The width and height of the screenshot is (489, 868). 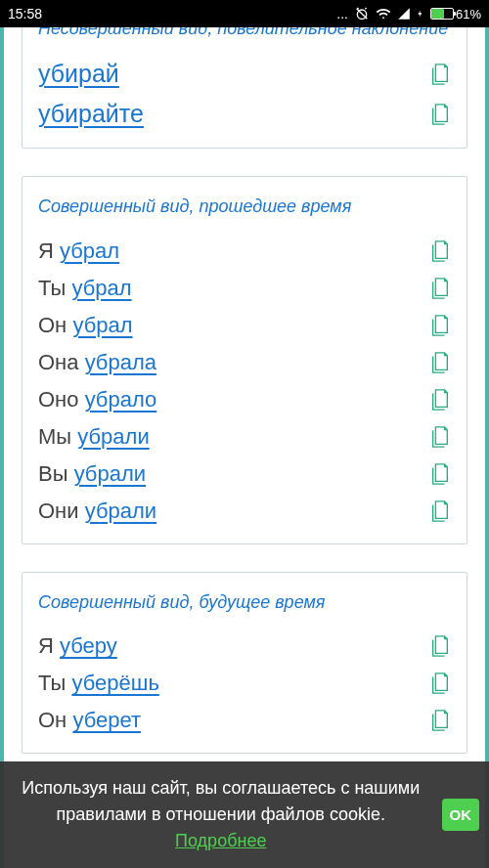 What do you see at coordinates (221, 815) in the screenshot?
I see `cookie-text: Используя наш сайт, вы соглашаетесь с на…` at bounding box center [221, 815].